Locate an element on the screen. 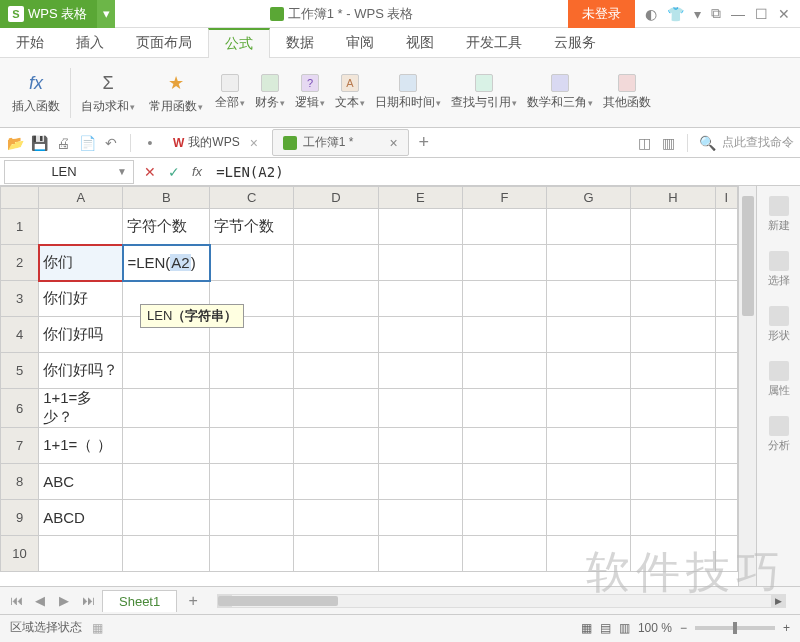 This screenshot has width=800, height=642. search-icon: 🔍 is located at coordinates (707, 143).